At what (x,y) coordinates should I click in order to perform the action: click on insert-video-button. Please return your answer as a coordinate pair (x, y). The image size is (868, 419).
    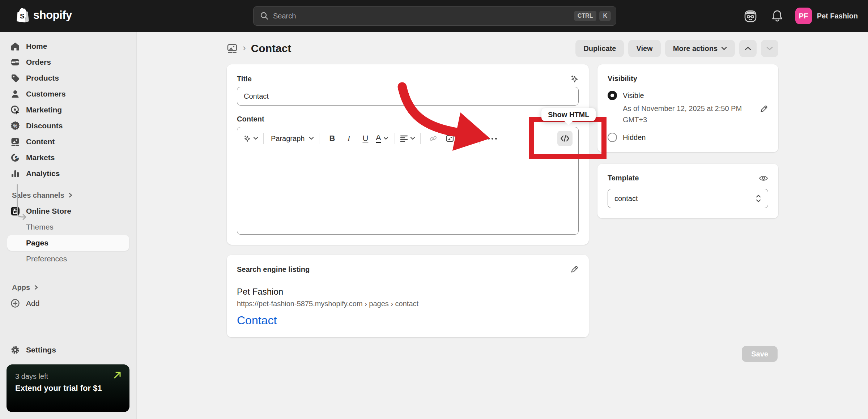
    Looking at the image, I should click on (467, 138).